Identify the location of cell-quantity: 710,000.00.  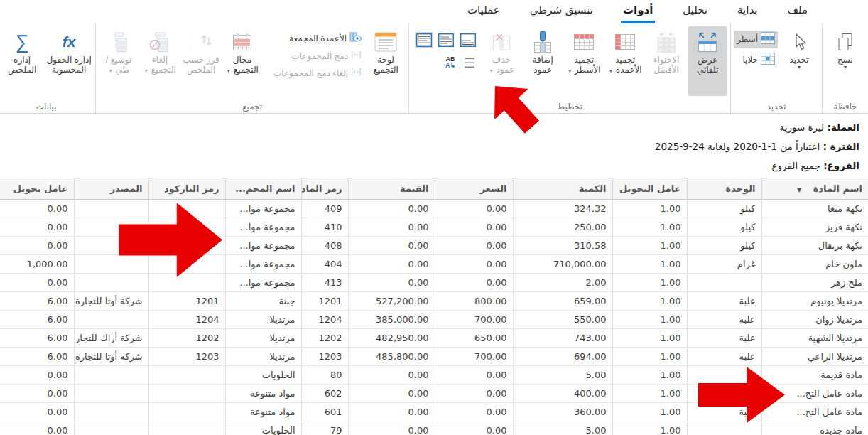
(563, 264).